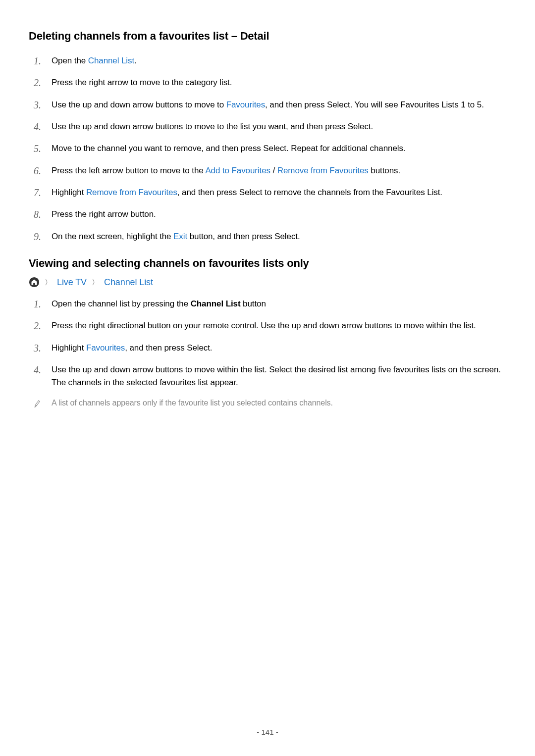 The image size is (535, 756). I want to click on step-text-part: /, so click(274, 170).